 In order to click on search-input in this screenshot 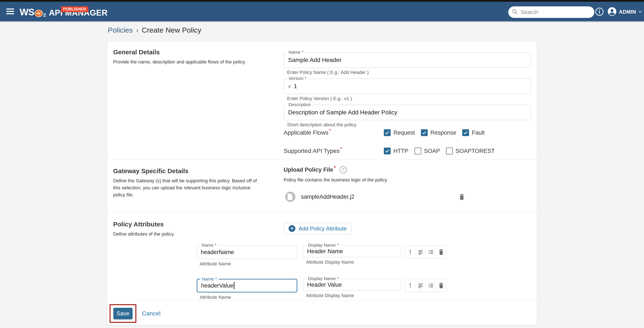, I will do `click(556, 12)`.